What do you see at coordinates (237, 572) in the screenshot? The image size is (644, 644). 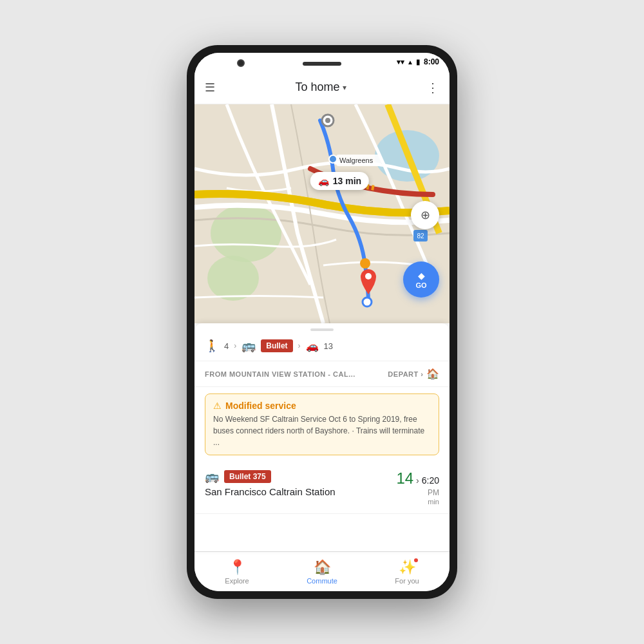 I see `nav-explore: 📍 Explore` at bounding box center [237, 572].